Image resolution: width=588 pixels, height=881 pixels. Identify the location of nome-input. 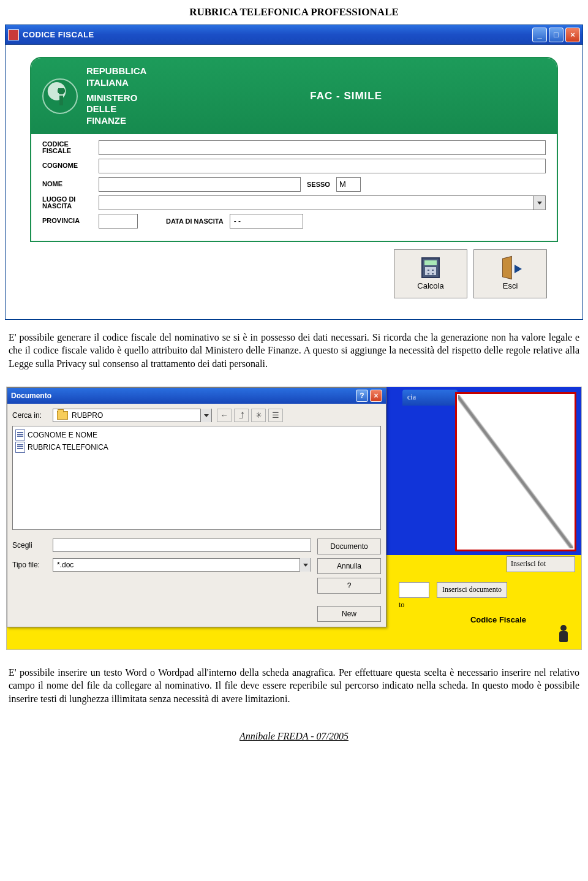
(200, 184).